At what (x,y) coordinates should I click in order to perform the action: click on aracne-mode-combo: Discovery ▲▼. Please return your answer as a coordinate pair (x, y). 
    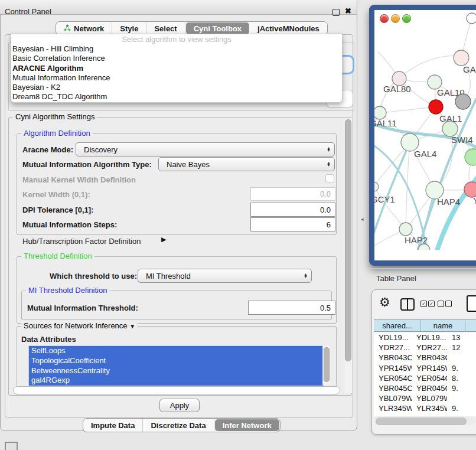
    Looking at the image, I should click on (206, 149).